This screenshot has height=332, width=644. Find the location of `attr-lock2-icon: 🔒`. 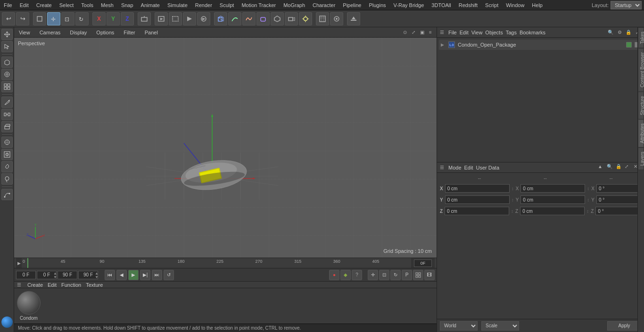

attr-lock2-icon: 🔒 is located at coordinates (619, 168).